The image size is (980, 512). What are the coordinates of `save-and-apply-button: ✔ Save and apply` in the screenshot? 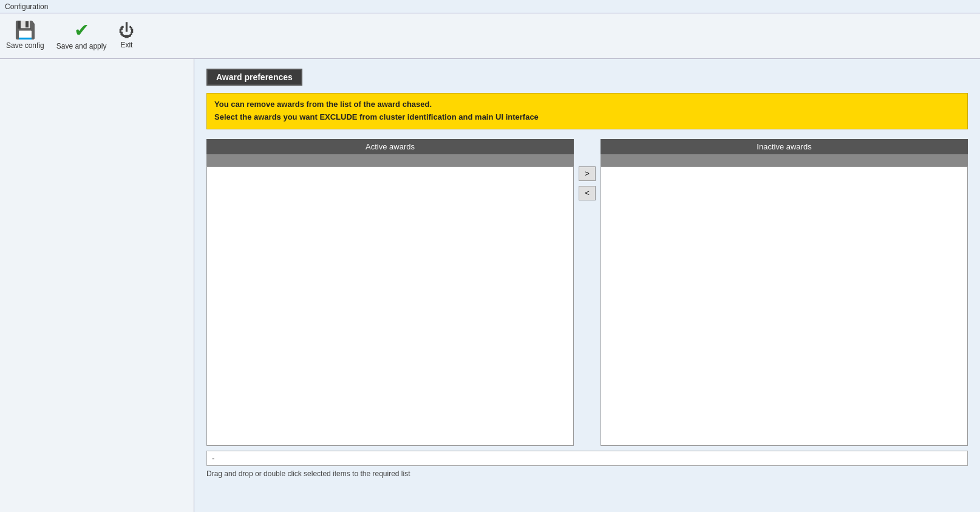 It's located at (81, 36).